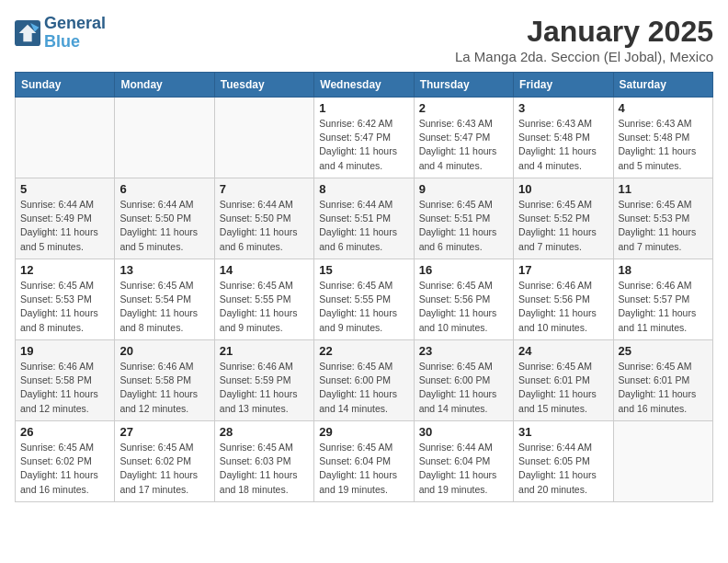  What do you see at coordinates (364, 138) in the screenshot?
I see `day-cell: 1Sunrise: 6:42 AMSunset: 5:47 PMDaylight…` at bounding box center [364, 138].